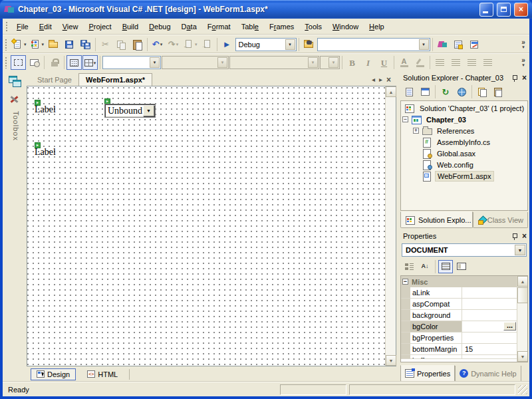 The height and width of the screenshot is (399, 532). I want to click on category-collapse-expander: −, so click(406, 282).